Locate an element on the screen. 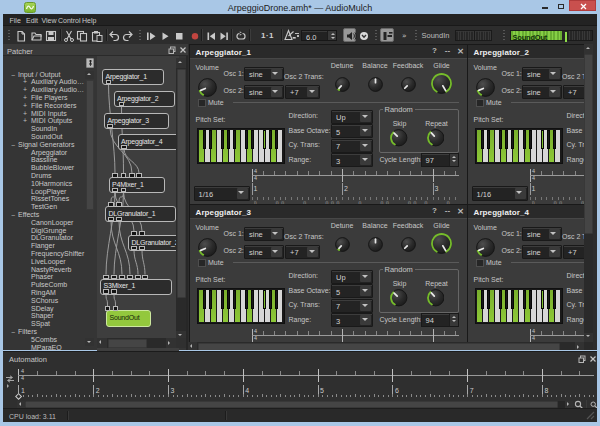 The width and height of the screenshot is (600, 426). tree-scrollbar-down-button is located at coordinates (90, 342).